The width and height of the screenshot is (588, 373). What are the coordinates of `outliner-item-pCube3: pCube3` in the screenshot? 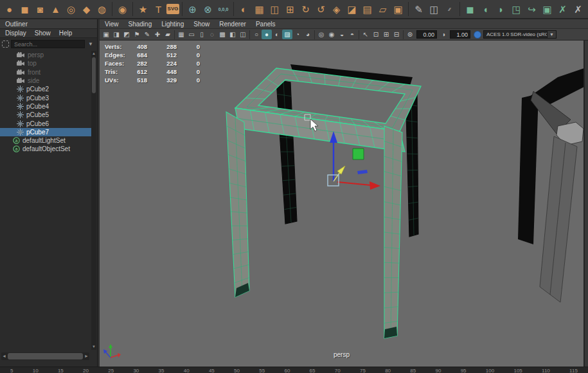 It's located at (46, 98).